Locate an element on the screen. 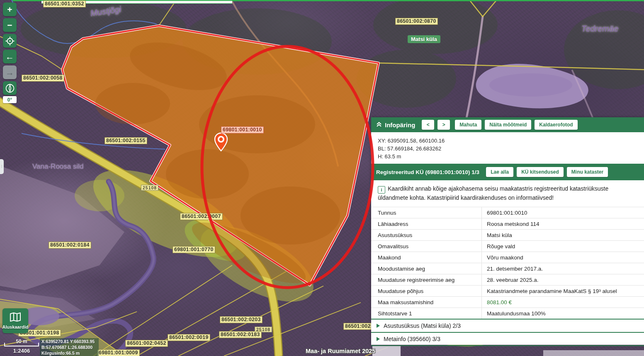 The width and height of the screenshot is (644, 356). map-label: 86501:002:0870 is located at coordinates (416, 22).